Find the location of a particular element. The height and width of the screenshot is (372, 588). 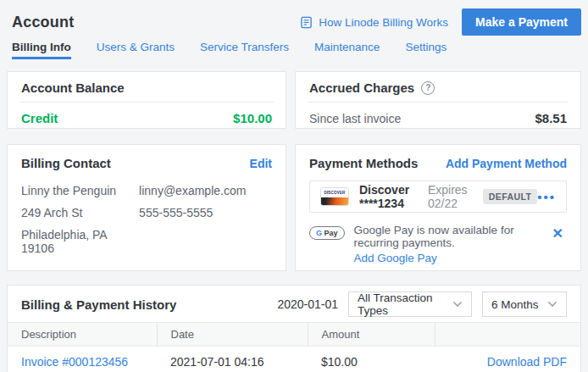

default-badge: DEFAULT is located at coordinates (510, 197).